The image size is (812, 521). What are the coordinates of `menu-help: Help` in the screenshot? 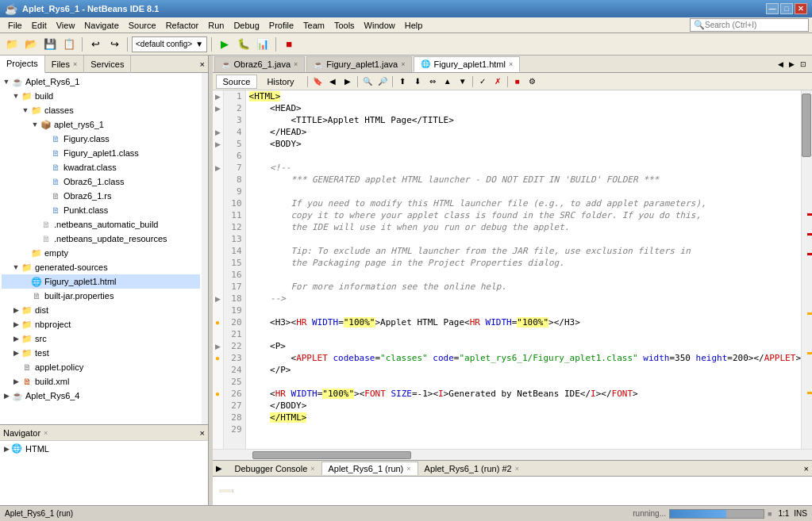 It's located at (414, 25).